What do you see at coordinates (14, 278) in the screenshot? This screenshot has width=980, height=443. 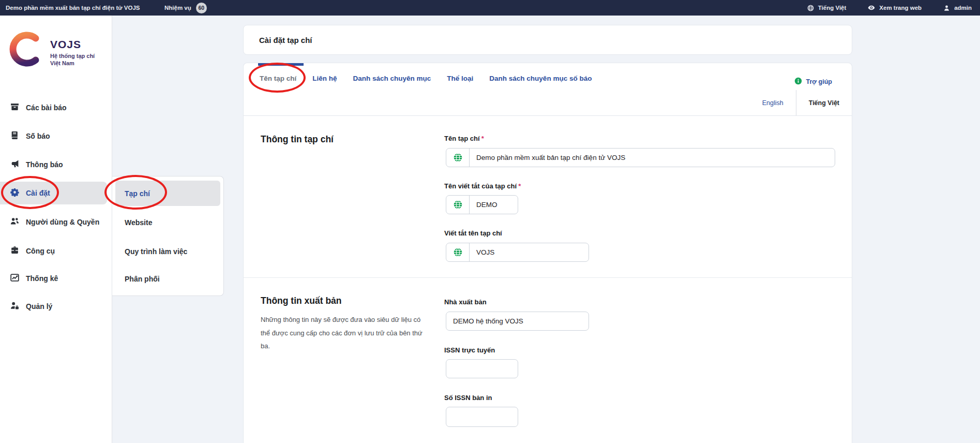 I see `statistics-chart-icon` at bounding box center [14, 278].